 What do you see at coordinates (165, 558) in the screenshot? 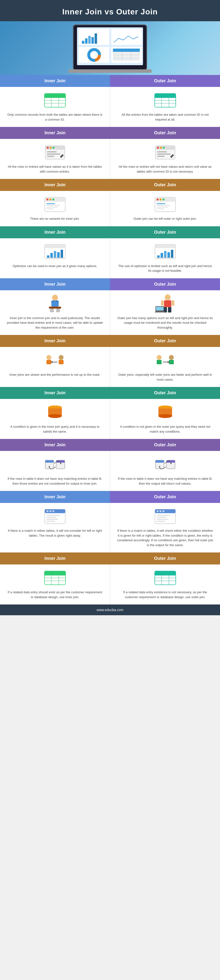
I see `outer-join-header-9: Outer Join` at bounding box center [165, 558].